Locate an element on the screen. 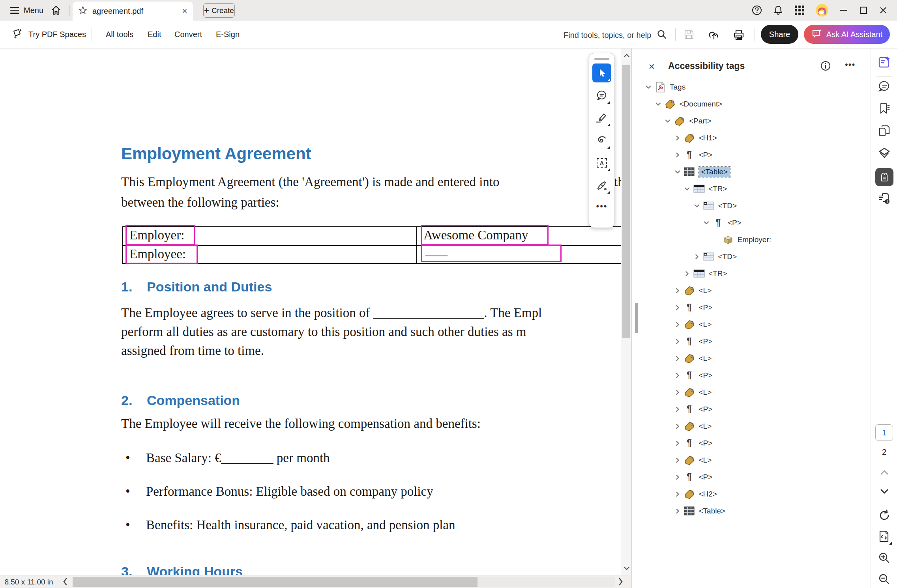  vertical-scroll-thumb is located at coordinates (626, 202).